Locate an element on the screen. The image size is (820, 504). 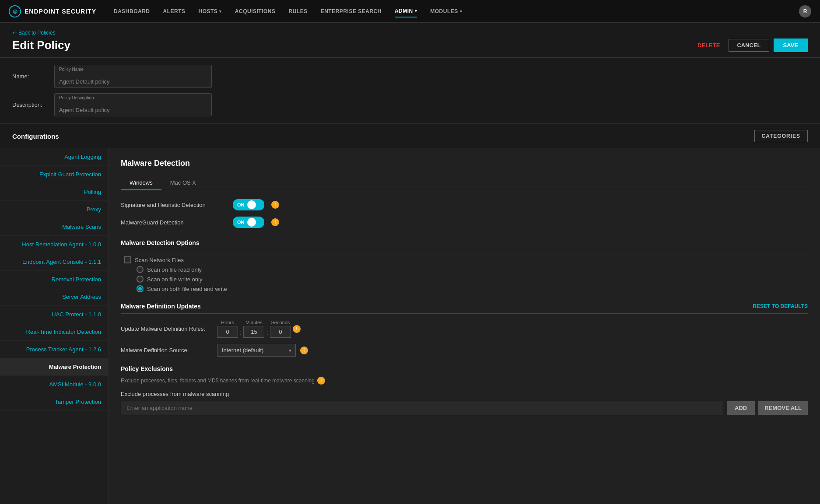
categories-button: CATEGORIES is located at coordinates (781, 136).